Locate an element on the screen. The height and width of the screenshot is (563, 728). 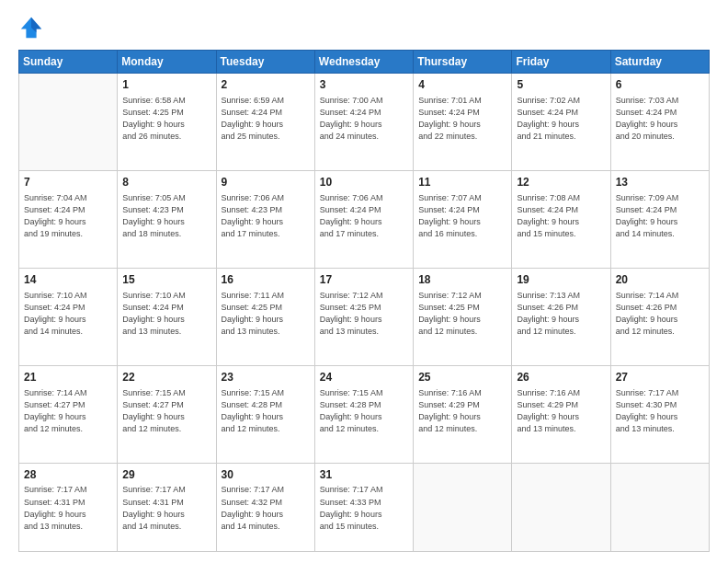
day-number: 24 is located at coordinates (364, 377).